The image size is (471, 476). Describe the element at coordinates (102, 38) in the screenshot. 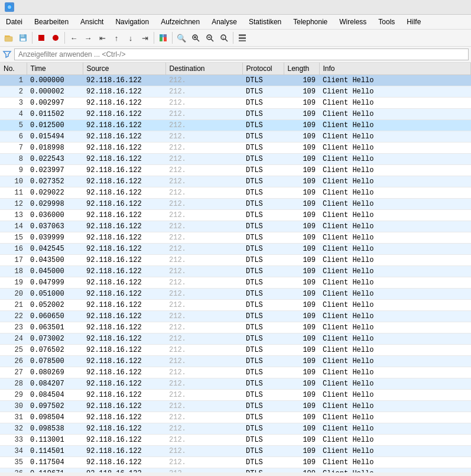

I see `go-to-first-button: ⇤` at that location.